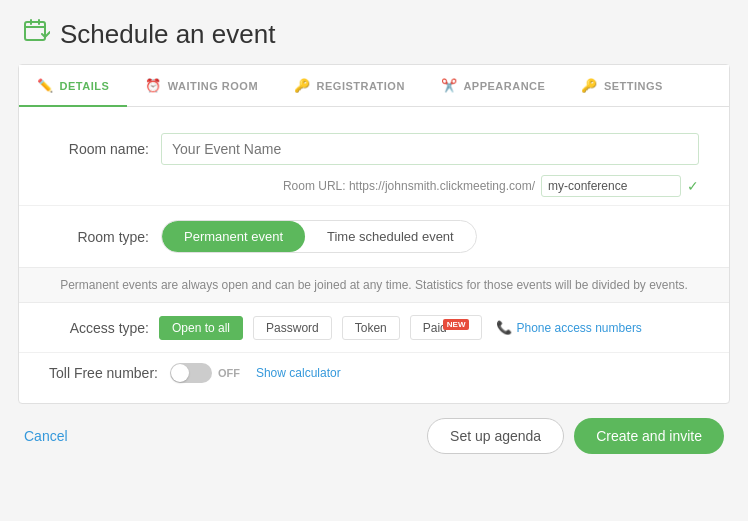 The height and width of the screenshot is (521, 748). What do you see at coordinates (374, 434) in the screenshot?
I see `footer: Cancel Set up agenda Create and invite` at bounding box center [374, 434].